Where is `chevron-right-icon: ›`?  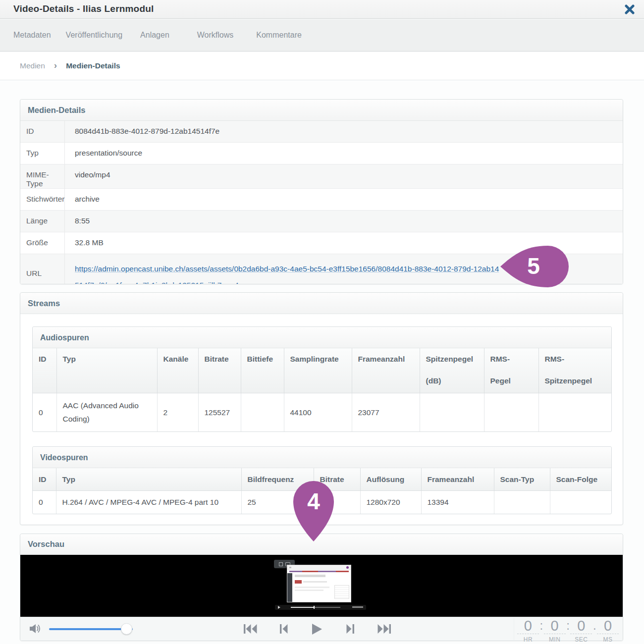
chevron-right-icon: › is located at coordinates (55, 65).